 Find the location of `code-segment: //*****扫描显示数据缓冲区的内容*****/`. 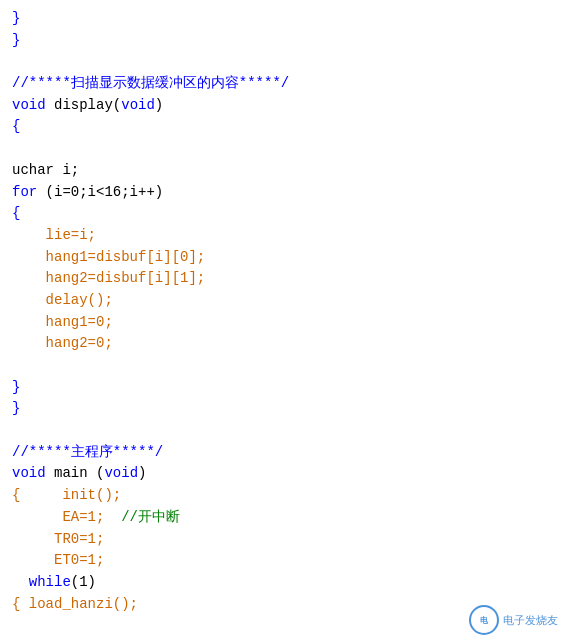

code-segment: //*****扫描显示数据缓冲区的内容*****/ is located at coordinates (150, 83).